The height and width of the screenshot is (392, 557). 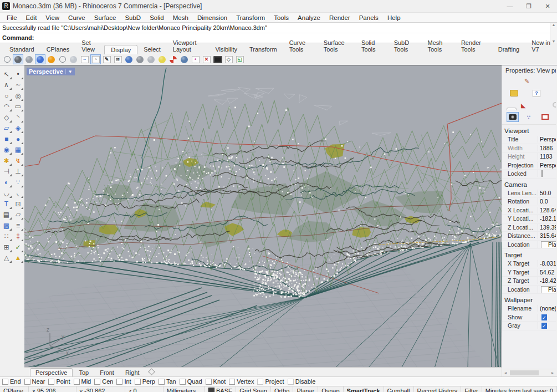 What do you see at coordinates (191, 381) in the screenshot?
I see `osnap-quad: Quad` at bounding box center [191, 381].